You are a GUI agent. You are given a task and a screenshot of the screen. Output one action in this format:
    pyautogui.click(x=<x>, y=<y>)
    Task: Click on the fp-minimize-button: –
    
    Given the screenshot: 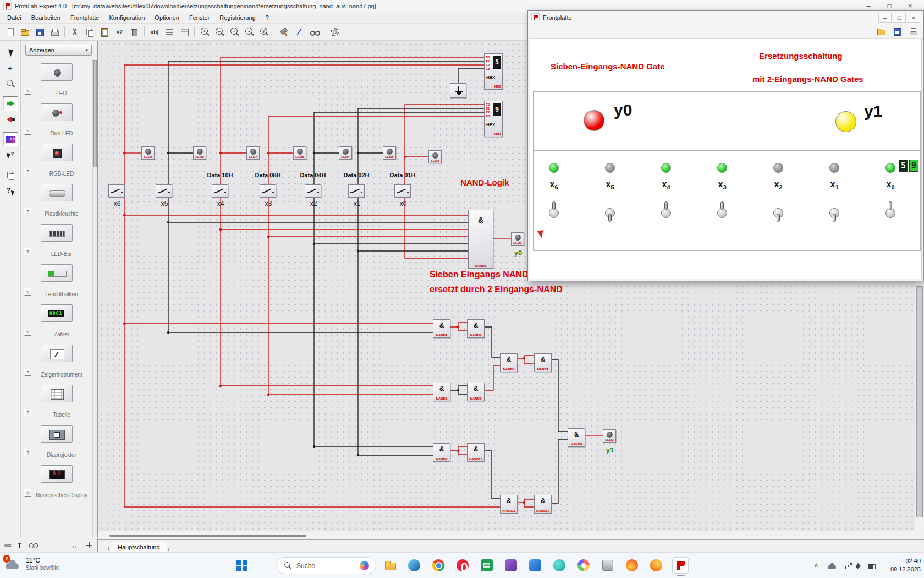 What is the action you would take?
    pyautogui.click(x=885, y=18)
    